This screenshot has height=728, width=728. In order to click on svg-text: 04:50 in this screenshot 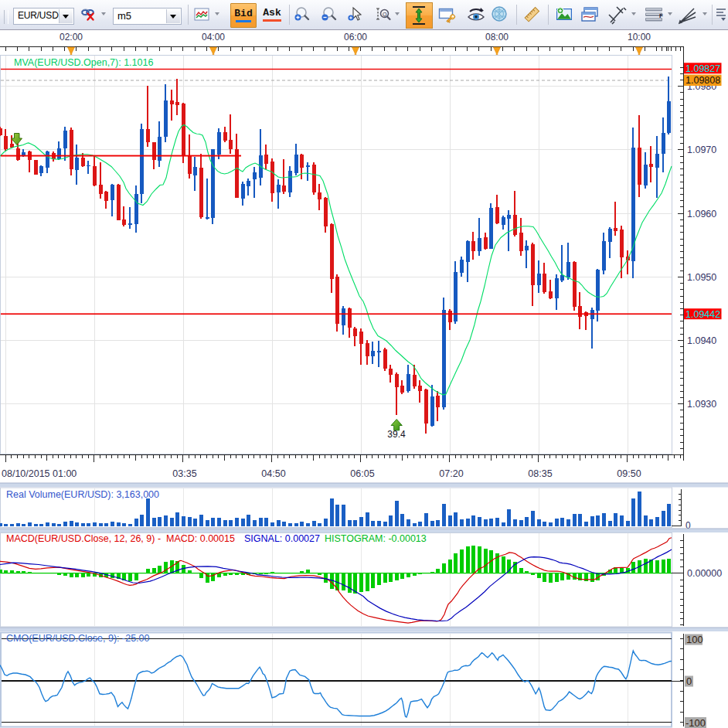, I will do `click(274, 474)`.